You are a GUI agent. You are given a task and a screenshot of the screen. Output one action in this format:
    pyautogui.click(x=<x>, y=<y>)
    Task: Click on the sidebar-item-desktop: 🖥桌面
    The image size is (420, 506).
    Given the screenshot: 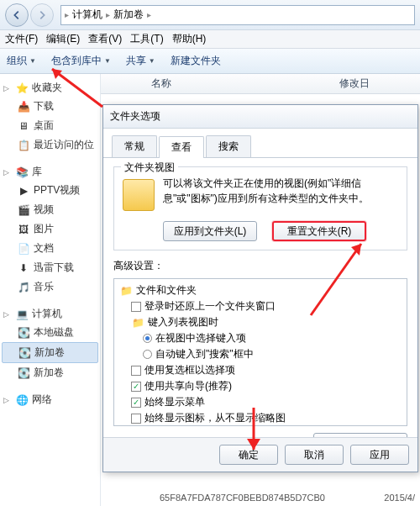 What is the action you would take?
    pyautogui.click(x=50, y=126)
    